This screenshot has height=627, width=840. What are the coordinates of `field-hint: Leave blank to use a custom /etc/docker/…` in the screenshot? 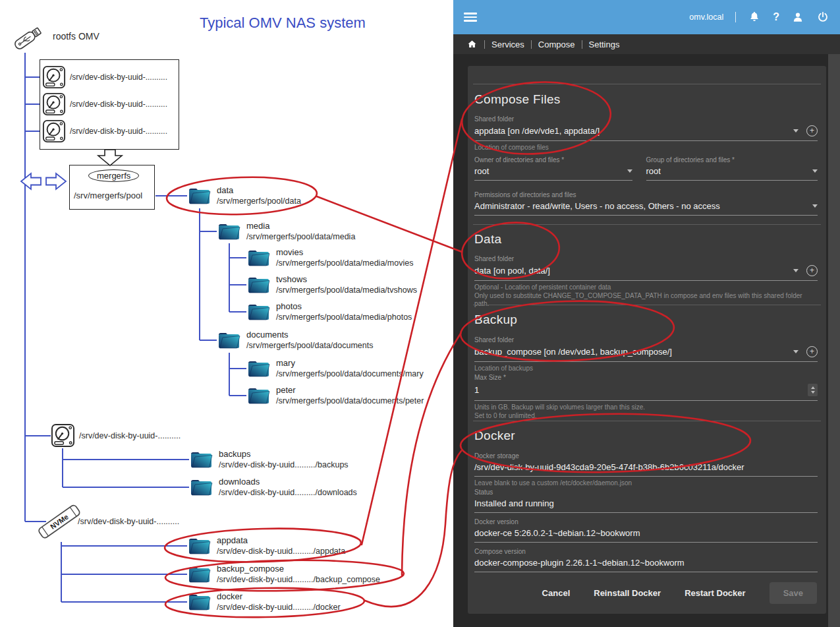 It's located at (646, 483).